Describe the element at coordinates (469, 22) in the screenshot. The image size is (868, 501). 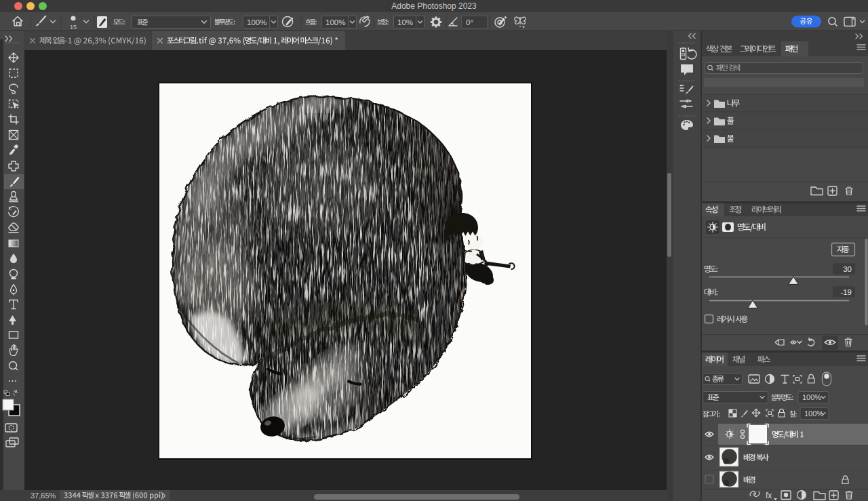
I see `svg-text: 0°` at that location.